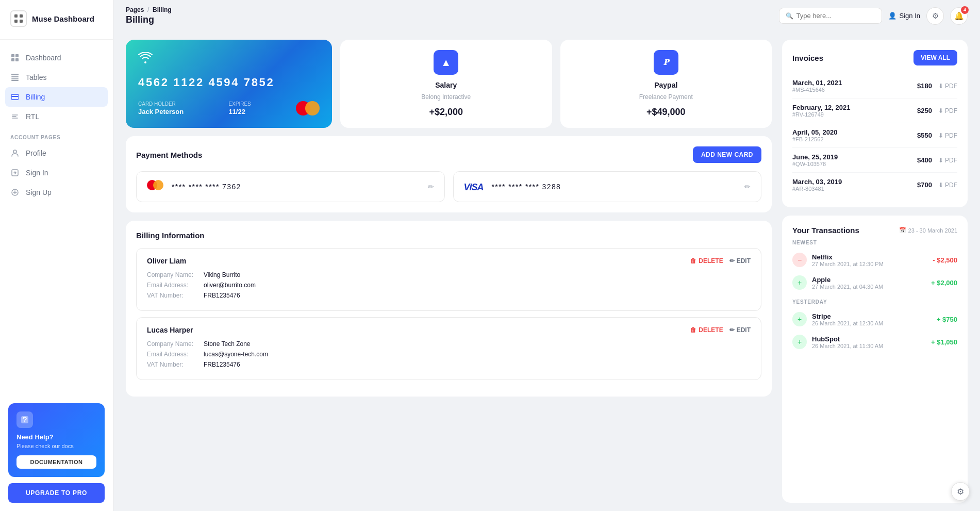  Describe the element at coordinates (229, 59) in the screenshot. I see `wifi-icon` at that location.